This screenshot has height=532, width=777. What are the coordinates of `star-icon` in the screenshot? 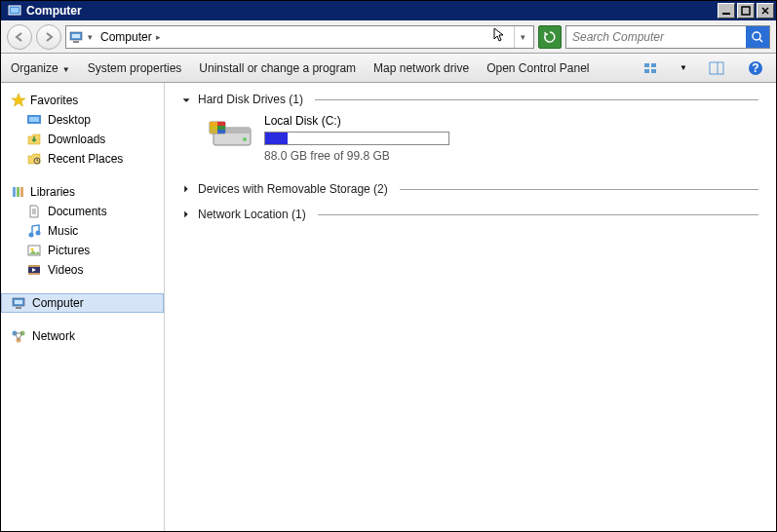 It's located at (19, 100).